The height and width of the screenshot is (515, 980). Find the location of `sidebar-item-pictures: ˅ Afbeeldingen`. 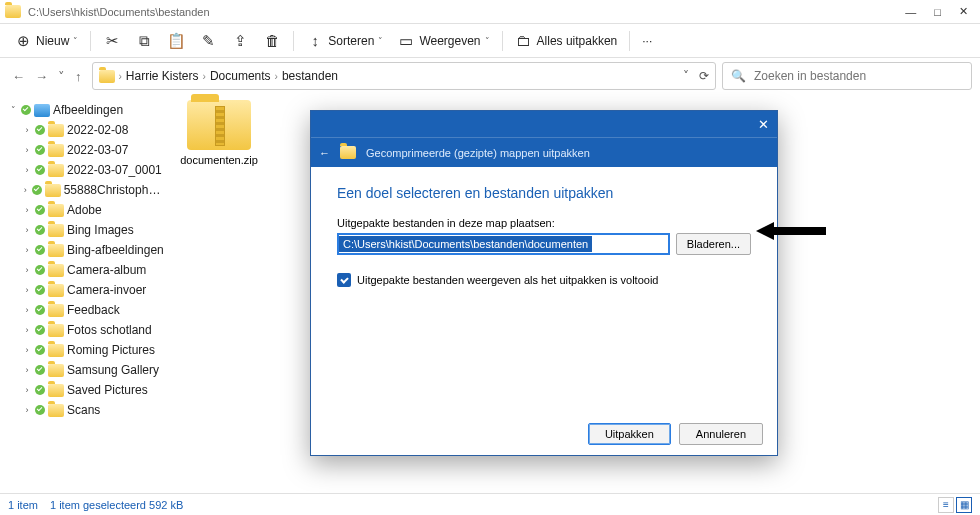

sidebar-item-pictures: ˅ Afbeeldingen is located at coordinates (87, 110).